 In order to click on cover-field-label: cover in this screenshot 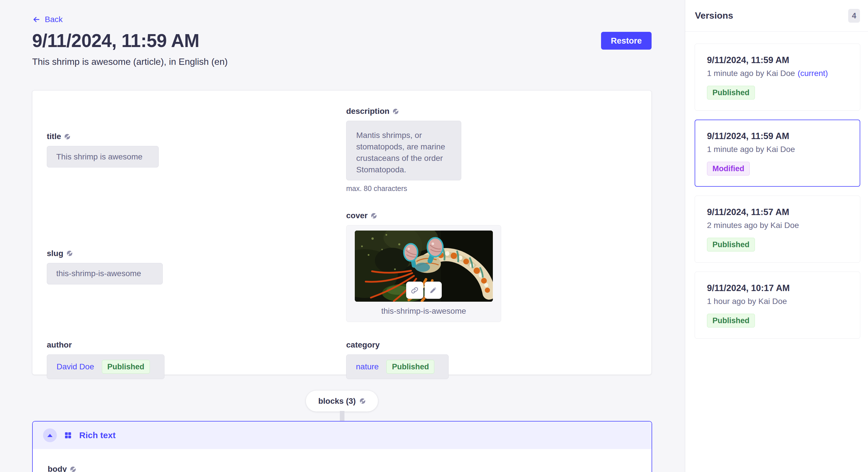, I will do `click(491, 215)`.